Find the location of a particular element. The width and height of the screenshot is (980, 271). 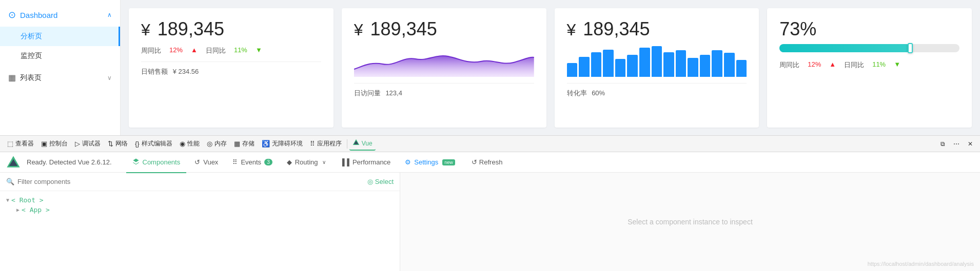

debugger-label: 调试器 is located at coordinates (91, 143).